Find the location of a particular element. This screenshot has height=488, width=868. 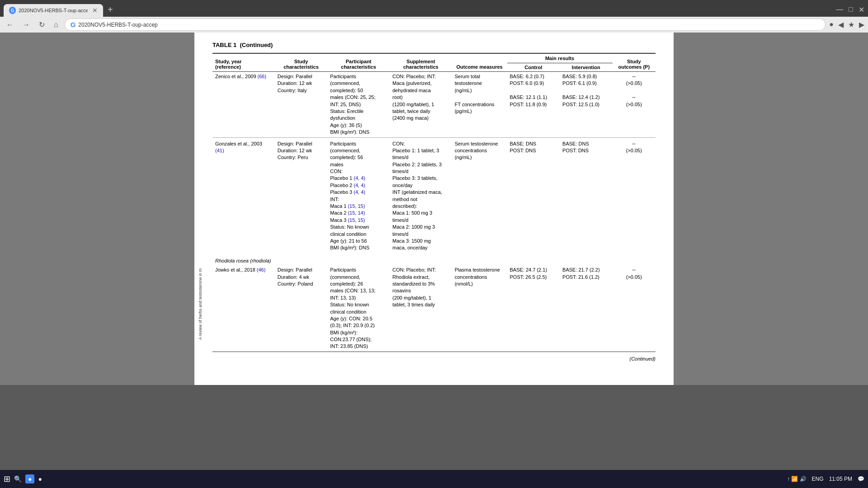

study-ref-gonzales: Gonzales et al., 2003 (41) is located at coordinates (244, 195).